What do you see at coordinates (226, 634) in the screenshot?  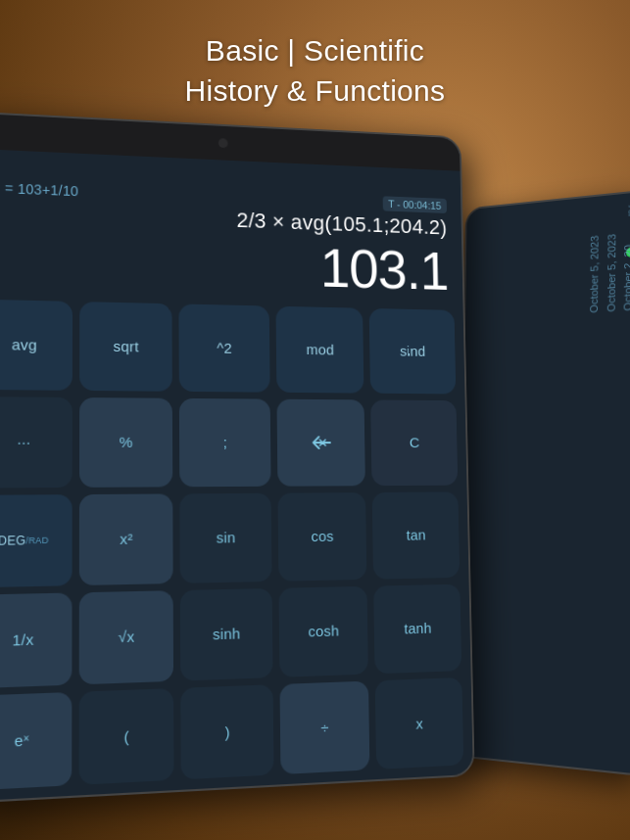 I see `key-sinh: sinh` at bounding box center [226, 634].